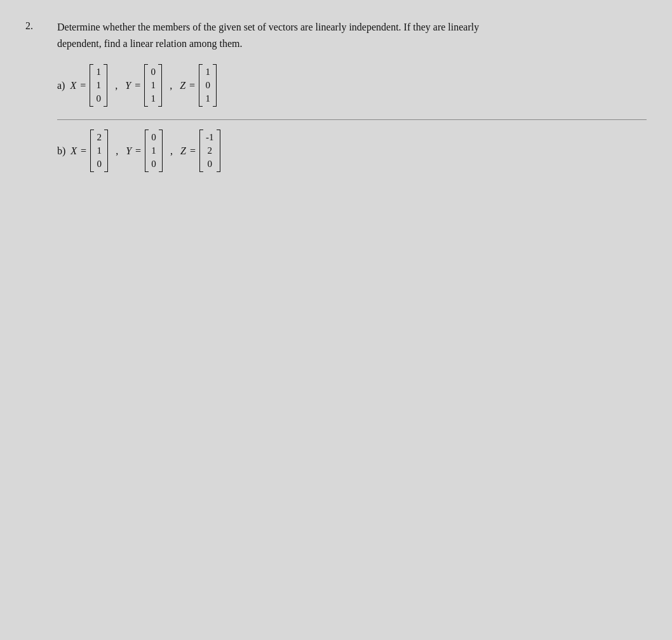  Describe the element at coordinates (153, 72) in the screenshot. I see `part-a-y-row1: 0` at that location.